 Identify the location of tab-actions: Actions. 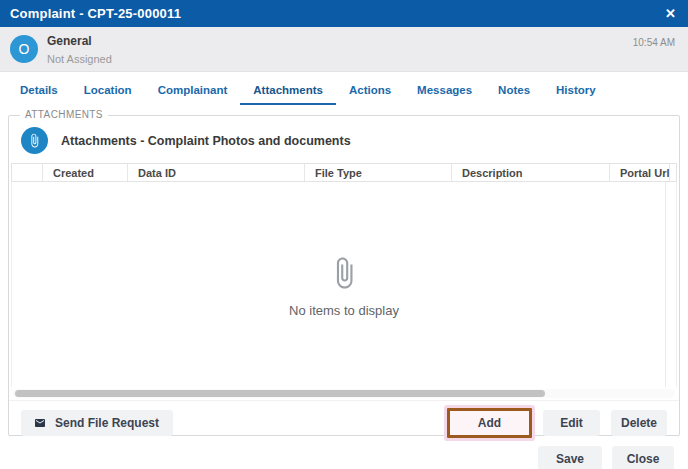
(370, 90).